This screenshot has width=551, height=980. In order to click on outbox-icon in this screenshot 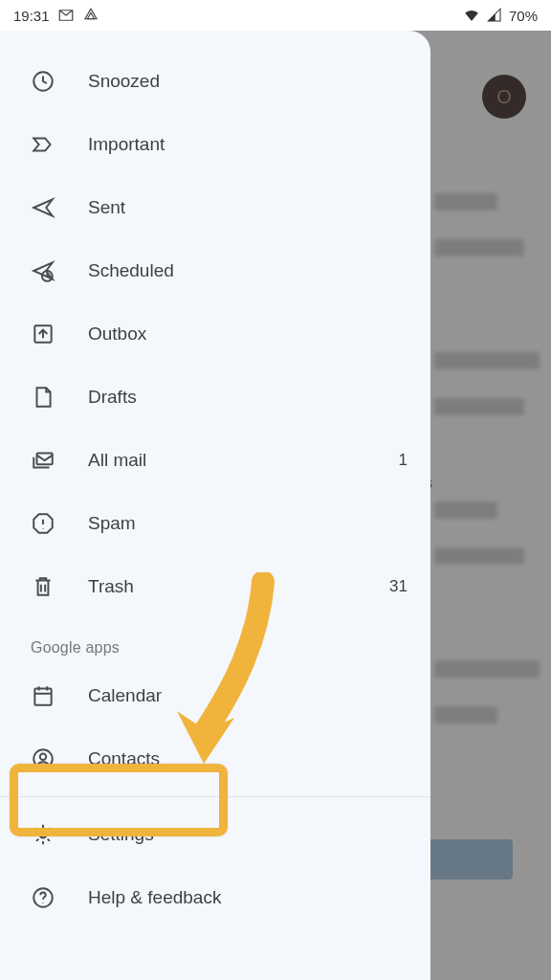, I will do `click(59, 334)`.